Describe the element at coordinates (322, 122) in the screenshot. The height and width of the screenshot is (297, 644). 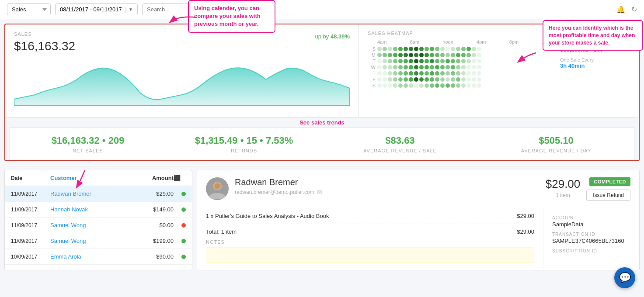
I see `trends-annotation-text: See sales trends` at that location.